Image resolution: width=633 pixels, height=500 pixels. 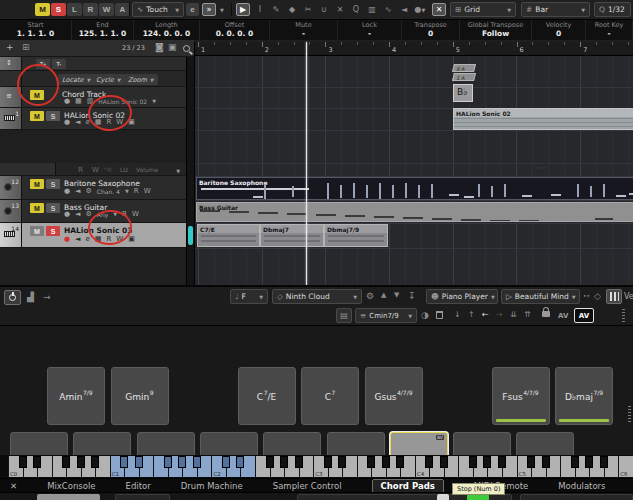 I want to click on transport-module, so click(x=576, y=497).